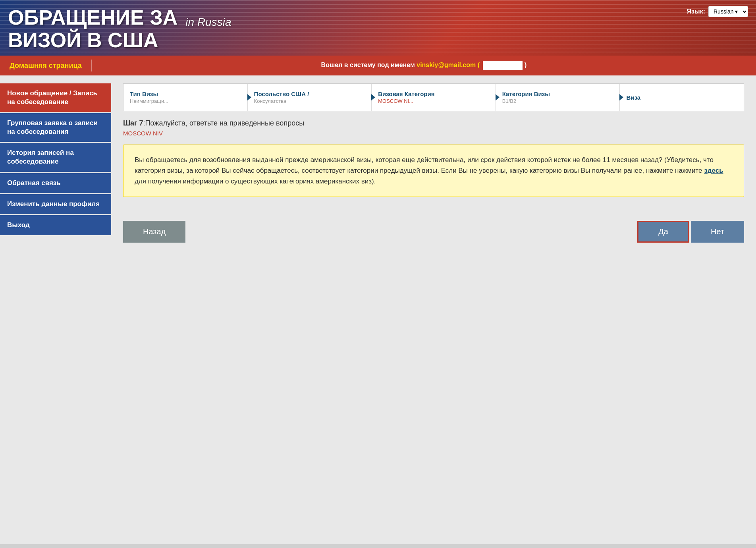 The image size is (756, 548). Describe the element at coordinates (558, 97) in the screenshot. I see `breadcrumb-step-category: Категория Визы B1/B2` at that location.